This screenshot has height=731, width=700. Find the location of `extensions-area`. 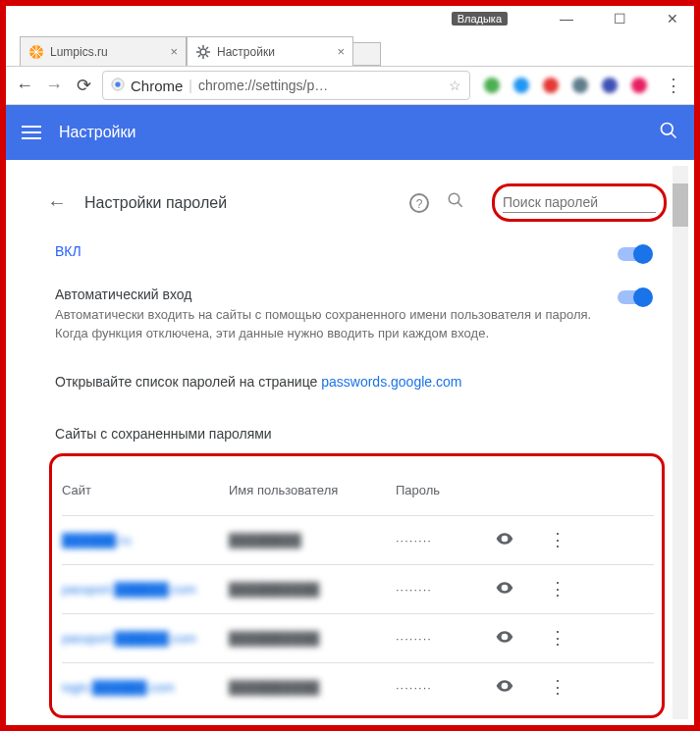

extensions-area is located at coordinates (565, 85).